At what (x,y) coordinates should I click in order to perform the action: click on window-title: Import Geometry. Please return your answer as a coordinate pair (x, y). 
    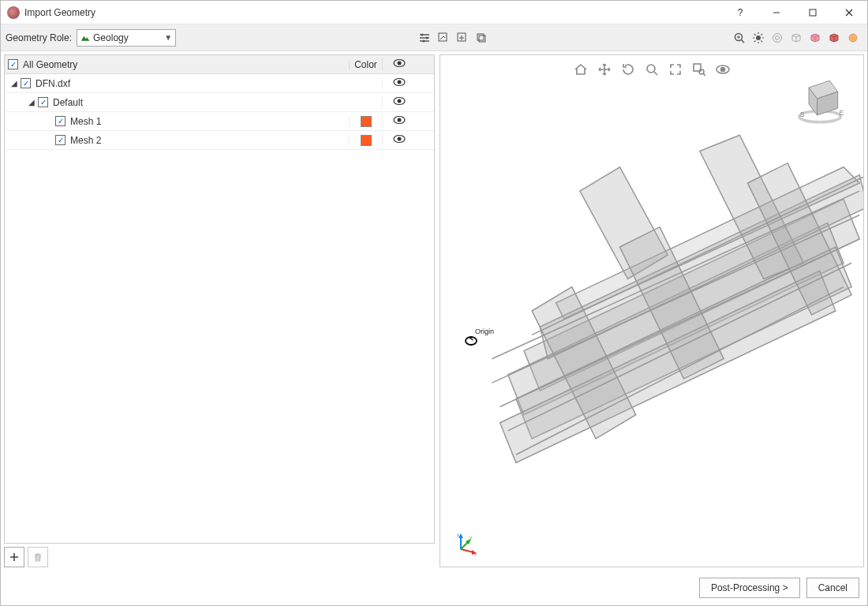
    Looking at the image, I should click on (373, 13).